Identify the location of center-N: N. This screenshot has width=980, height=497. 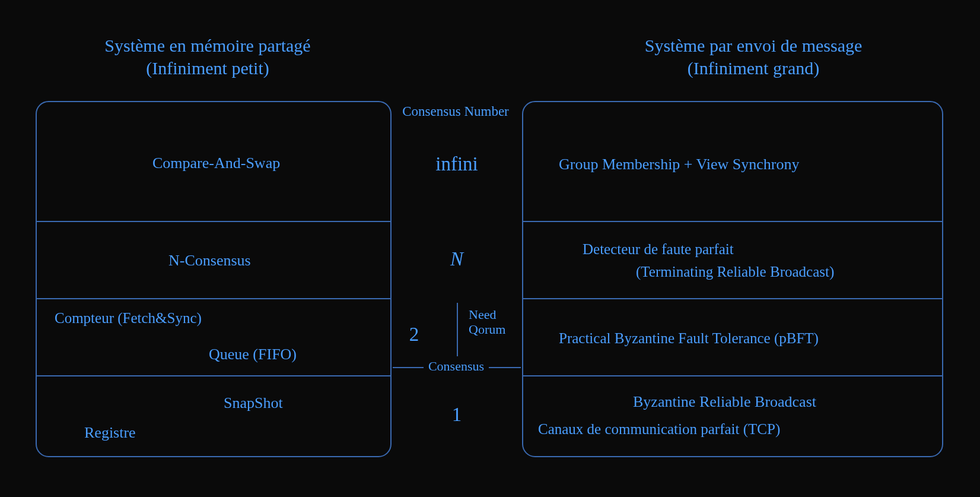
(457, 259).